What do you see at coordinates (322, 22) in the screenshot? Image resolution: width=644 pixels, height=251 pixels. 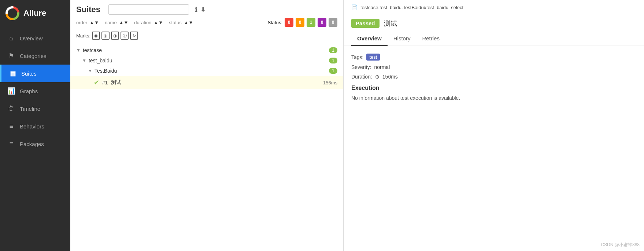 I see `skipped-badge: 0` at bounding box center [322, 22].